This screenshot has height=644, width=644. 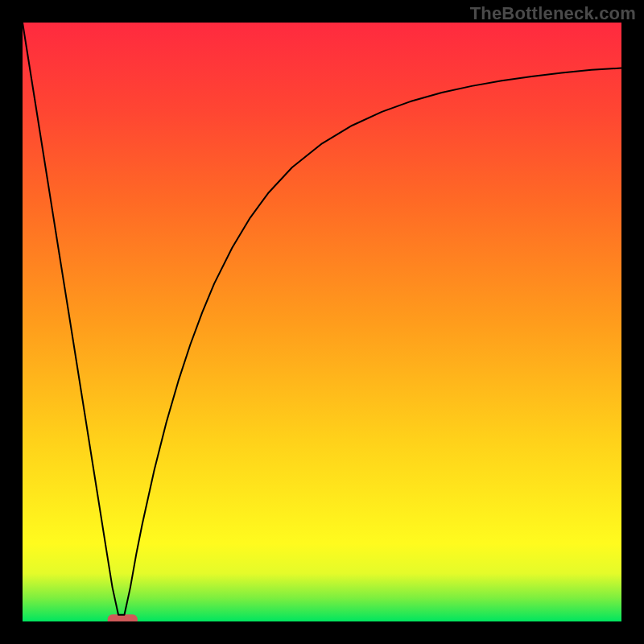 What do you see at coordinates (553, 14) in the screenshot?
I see `watermark-text: TheBottleneck.com` at bounding box center [553, 14].